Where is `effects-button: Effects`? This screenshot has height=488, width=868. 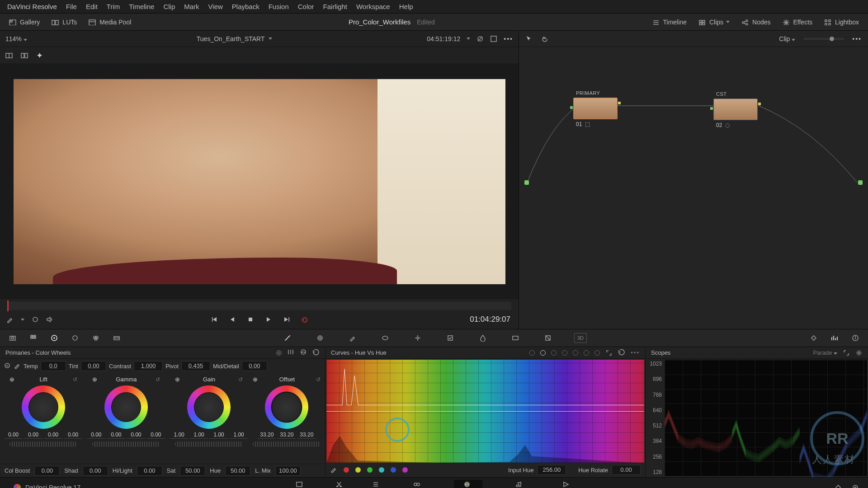 effects-button: Effects is located at coordinates (797, 22).